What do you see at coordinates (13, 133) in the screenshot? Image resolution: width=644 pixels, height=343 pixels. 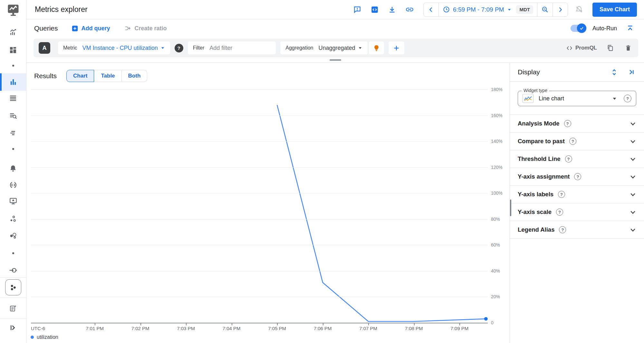 I see `stacked-bars-icon` at bounding box center [13, 133].